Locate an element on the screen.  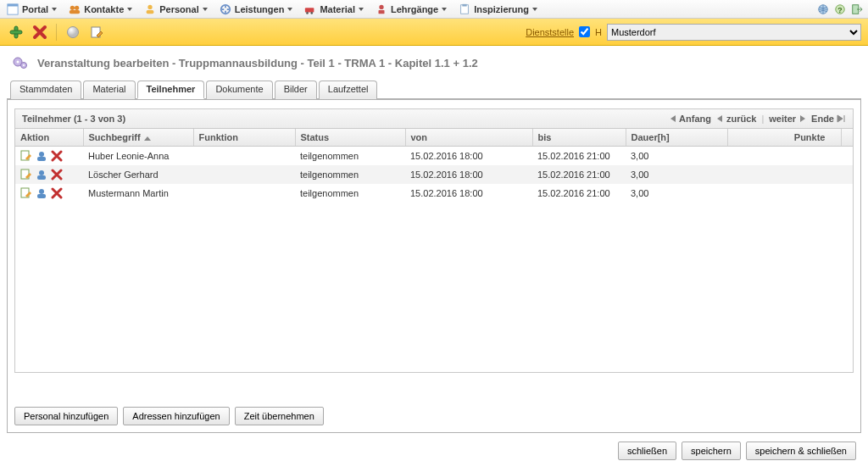
page-header: Veranstaltung bearbeiten - Truppmannausb… is located at coordinates (434, 60).